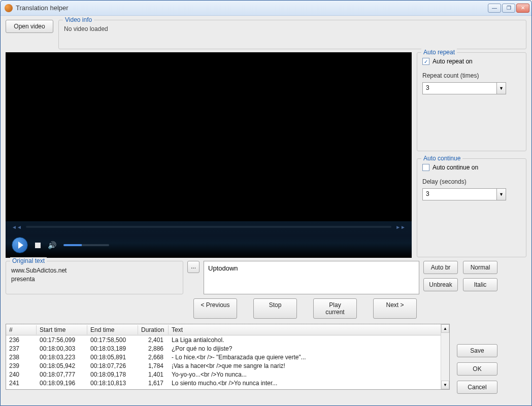 This screenshot has width=532, height=406. Describe the element at coordinates (227, 383) in the screenshot. I see `table-row: 24100:18:09,19600:18:10,8131,617Lo sient…` at that location.